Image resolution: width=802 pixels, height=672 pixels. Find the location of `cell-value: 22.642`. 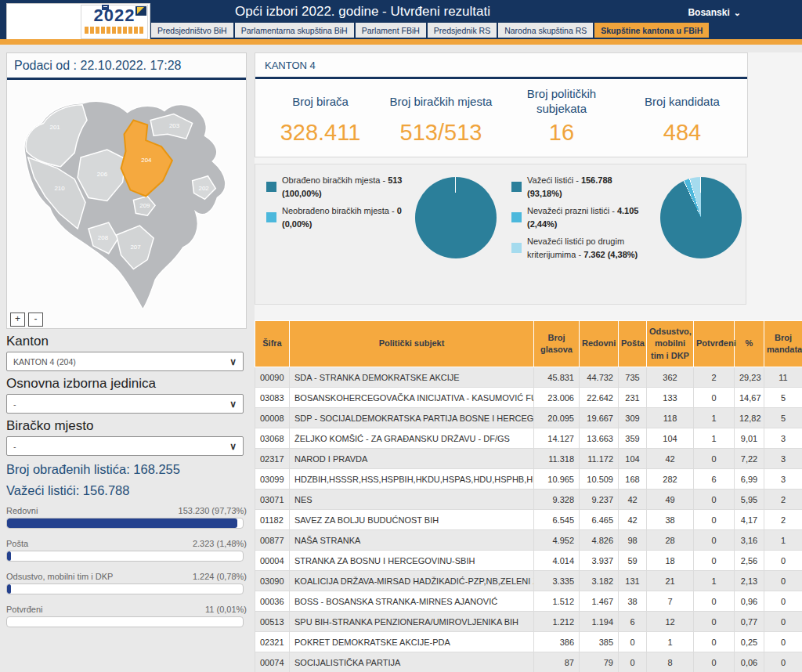

cell-value: 22.642 is located at coordinates (599, 398).